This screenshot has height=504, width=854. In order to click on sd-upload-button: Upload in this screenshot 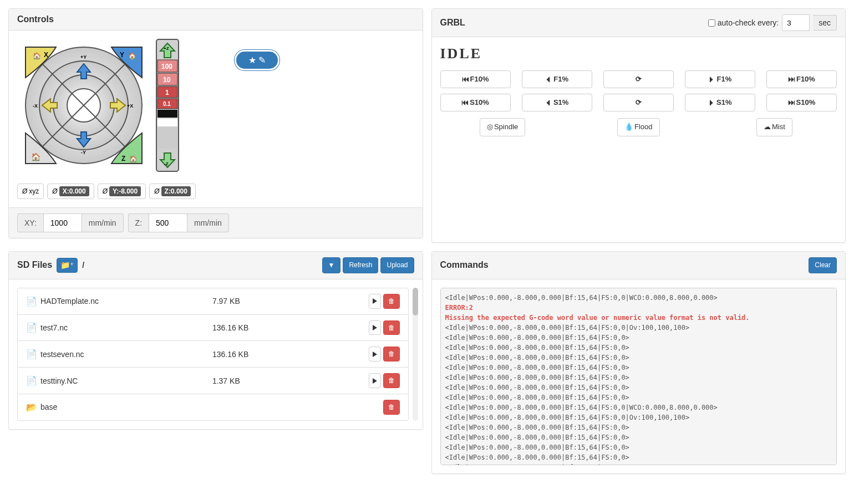, I will do `click(397, 265)`.